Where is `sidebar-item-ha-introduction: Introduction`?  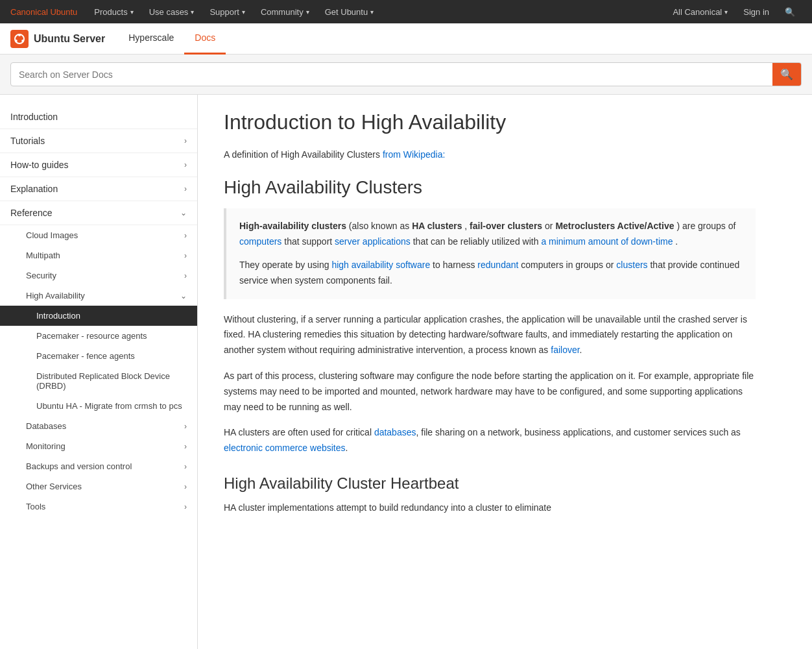
sidebar-item-ha-introduction: Introduction is located at coordinates (99, 315).